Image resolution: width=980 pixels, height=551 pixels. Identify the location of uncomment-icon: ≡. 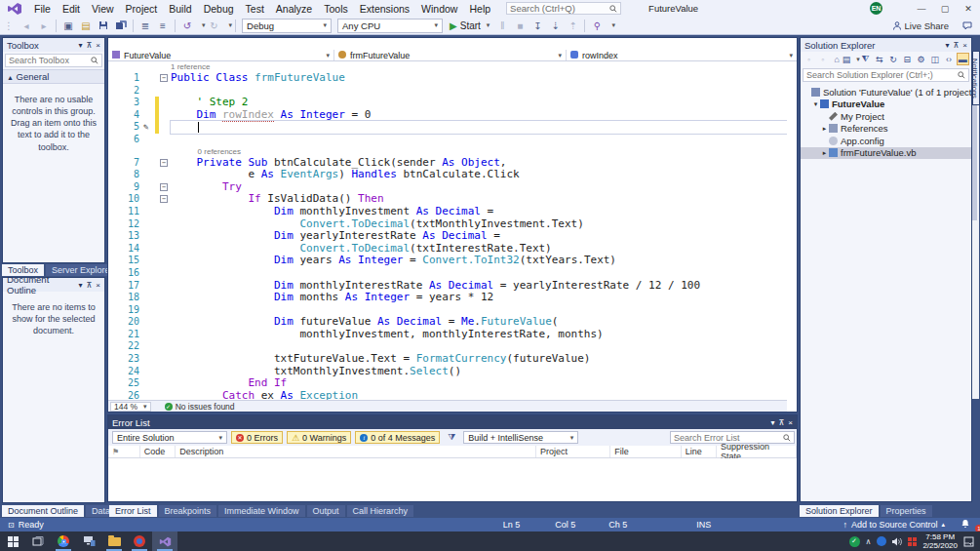
(163, 25).